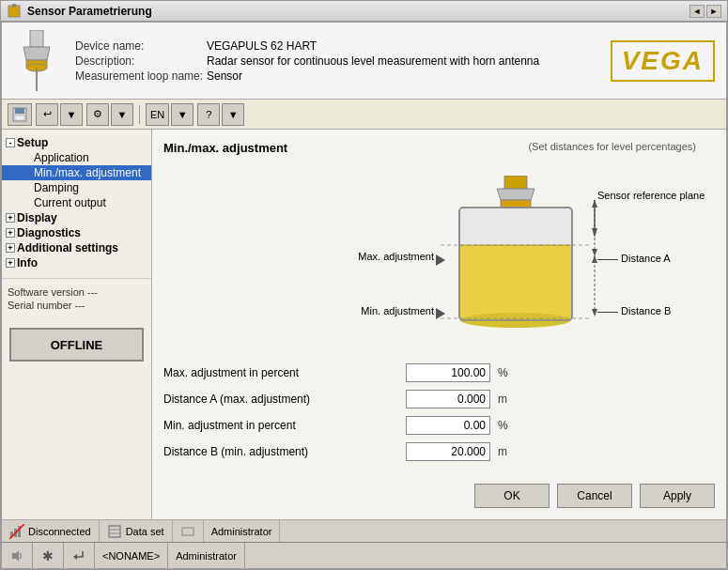 The image size is (728, 570). I want to click on expand-setup: -, so click(10, 143).